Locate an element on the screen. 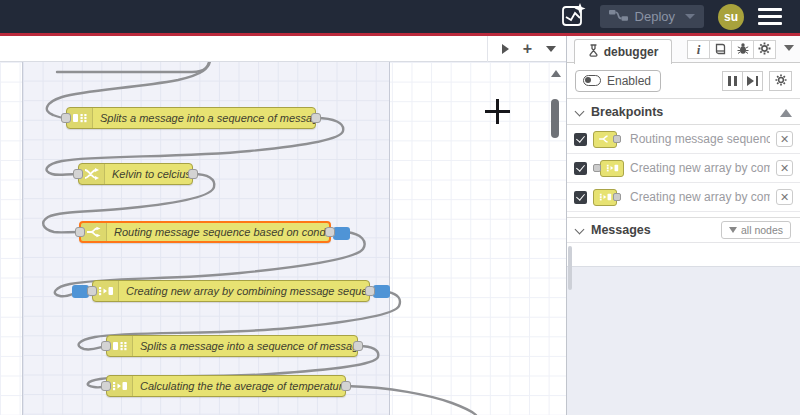 This screenshot has height=415, width=800. messages-section-header: Messages all nodes is located at coordinates (684, 230).